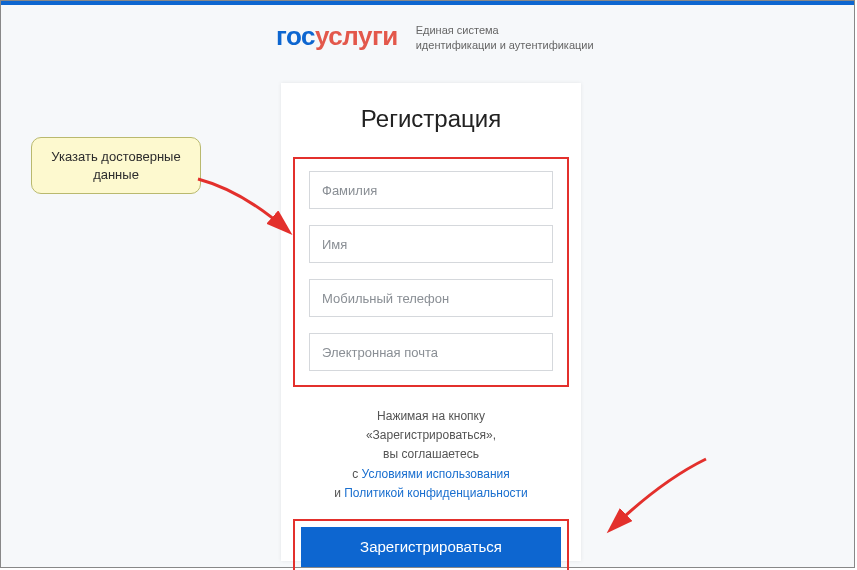 This screenshot has height=570, width=857. I want to click on privacy-link: Политикой конфиденциальности, so click(436, 493).